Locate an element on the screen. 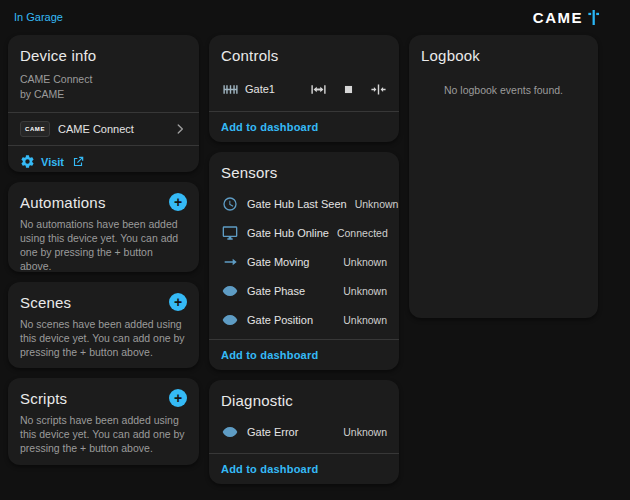  device-name: CAME Connect is located at coordinates (104, 80).